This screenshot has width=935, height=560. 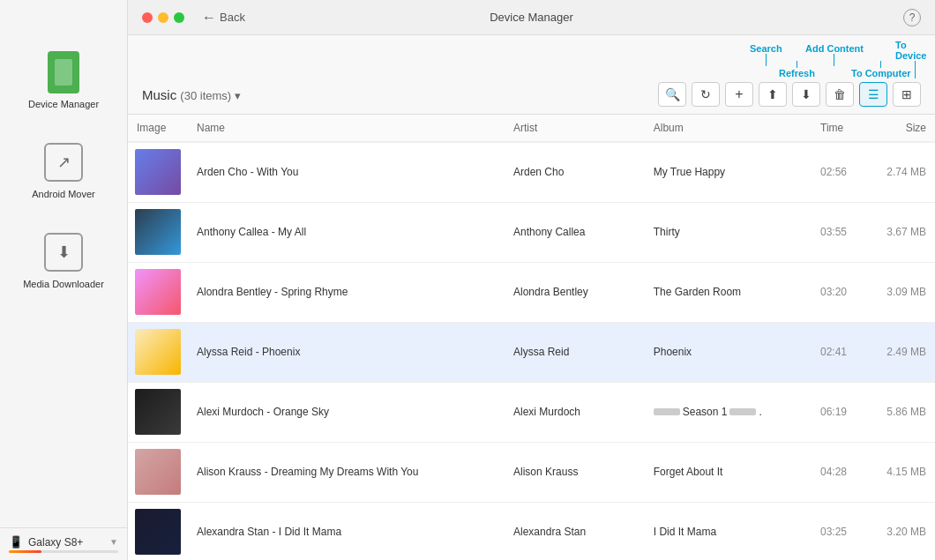 I want to click on track-album: The Garden Room, so click(x=729, y=292).